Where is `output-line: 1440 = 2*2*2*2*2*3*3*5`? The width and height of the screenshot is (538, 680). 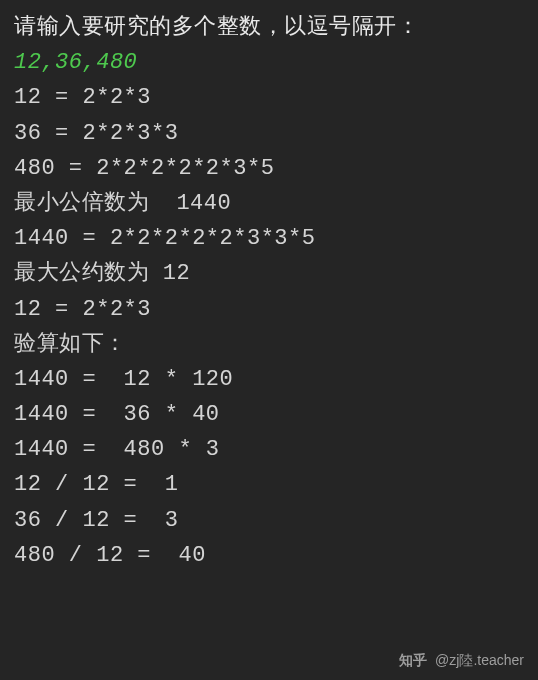
output-line: 1440 = 2*2*2*2*2*3*3*5 is located at coordinates (269, 238).